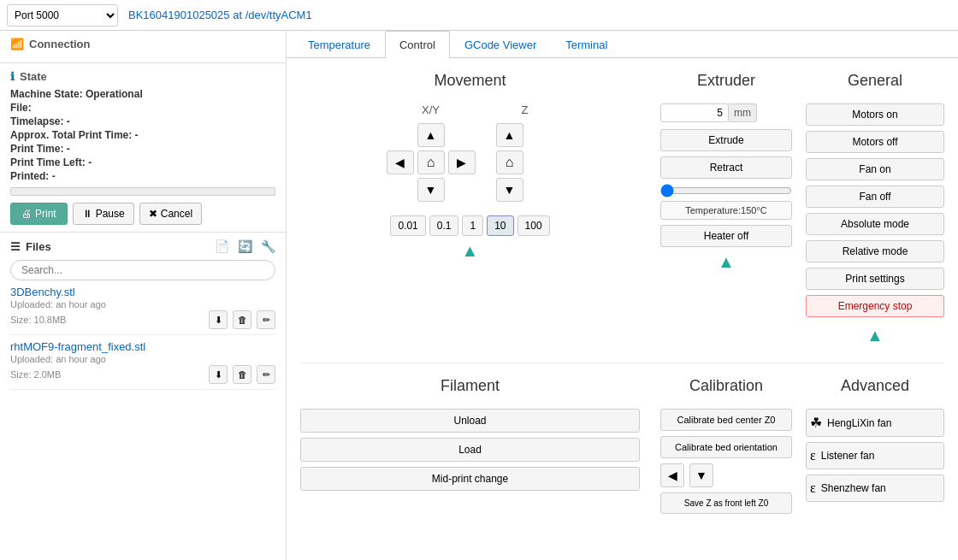 The width and height of the screenshot is (958, 560). What do you see at coordinates (470, 479) in the screenshot?
I see `mid-print-button: Mid-print change` at bounding box center [470, 479].